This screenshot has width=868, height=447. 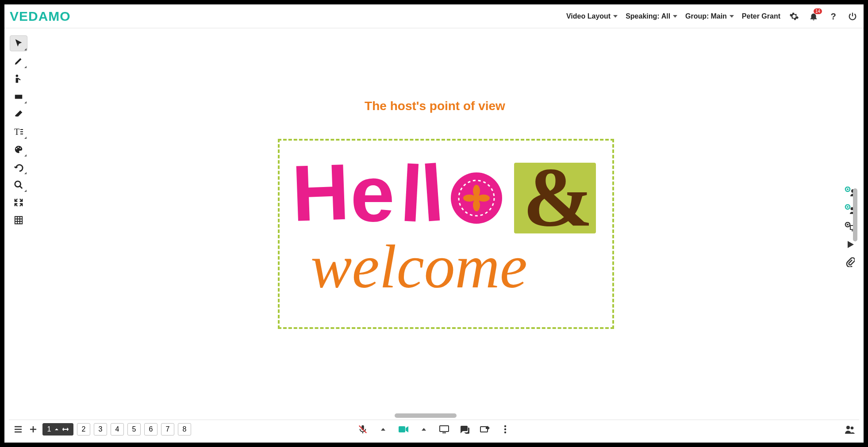 I want to click on username-label: Peter Grant, so click(x=761, y=16).